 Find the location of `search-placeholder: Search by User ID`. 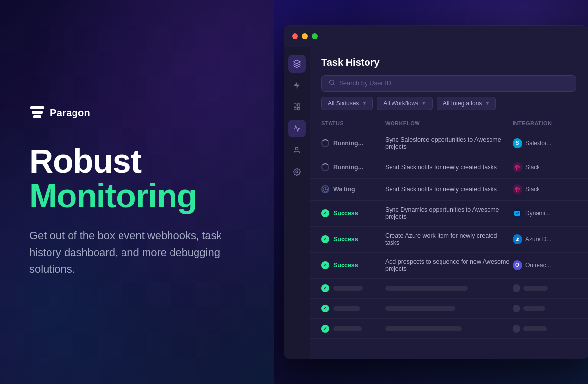

search-placeholder: Search by User ID is located at coordinates (365, 83).